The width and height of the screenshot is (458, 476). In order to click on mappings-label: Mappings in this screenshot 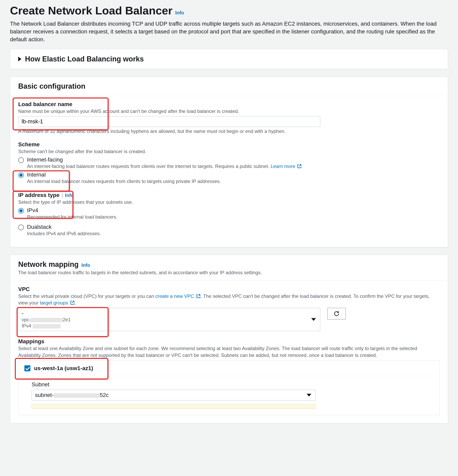, I will do `click(229, 341)`.